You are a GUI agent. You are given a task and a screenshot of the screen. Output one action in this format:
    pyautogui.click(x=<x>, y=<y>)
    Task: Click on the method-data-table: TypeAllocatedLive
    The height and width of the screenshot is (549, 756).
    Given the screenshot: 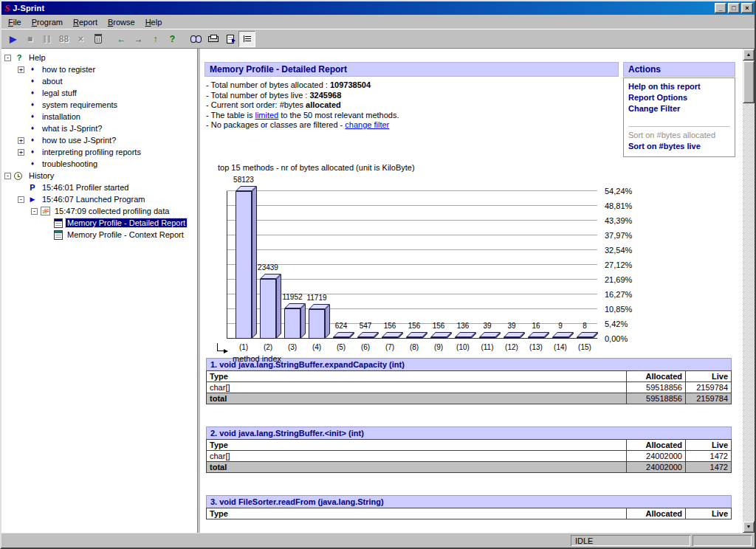 What is the action you would take?
    pyautogui.click(x=469, y=514)
    